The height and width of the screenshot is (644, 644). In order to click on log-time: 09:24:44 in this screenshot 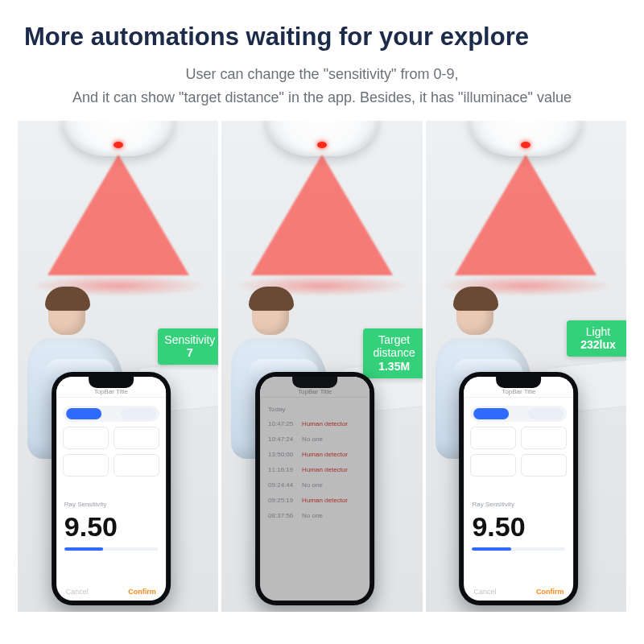, I will do `click(282, 485)`.